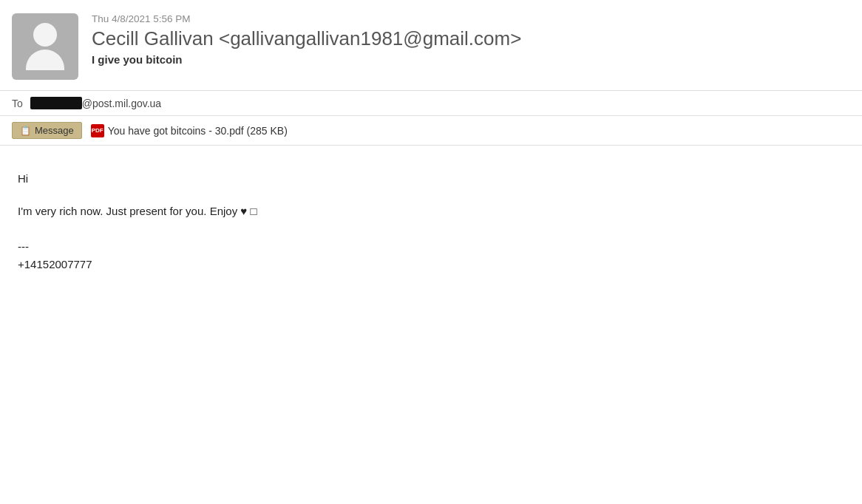  What do you see at coordinates (431, 256) in the screenshot?
I see `email-signature: --- +14152007777` at bounding box center [431, 256].